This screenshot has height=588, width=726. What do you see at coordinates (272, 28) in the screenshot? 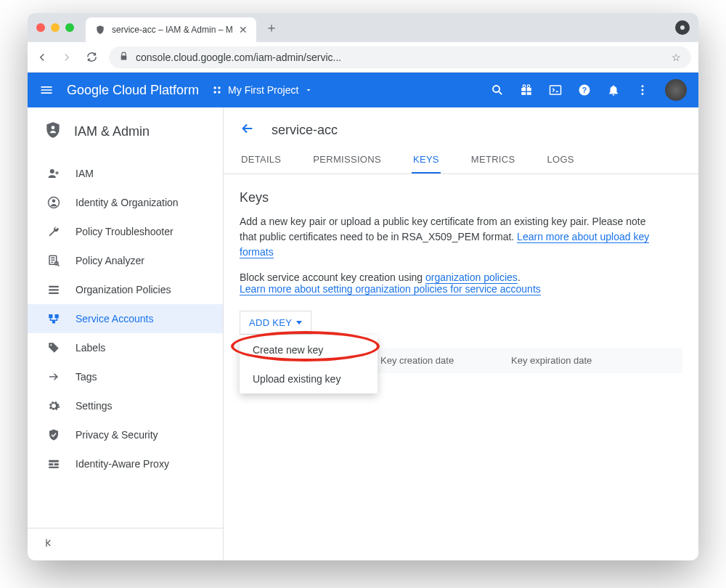
I see `new-tab-button: ＋` at bounding box center [272, 28].